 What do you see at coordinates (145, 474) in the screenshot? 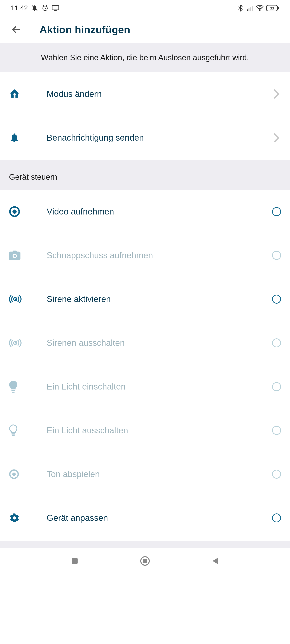
I see `action-row-play-sound: Ton abspielen` at bounding box center [145, 474].